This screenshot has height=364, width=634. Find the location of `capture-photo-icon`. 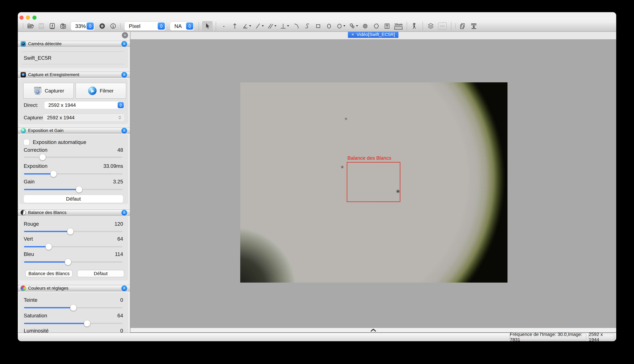

capture-photo-icon is located at coordinates (38, 91).